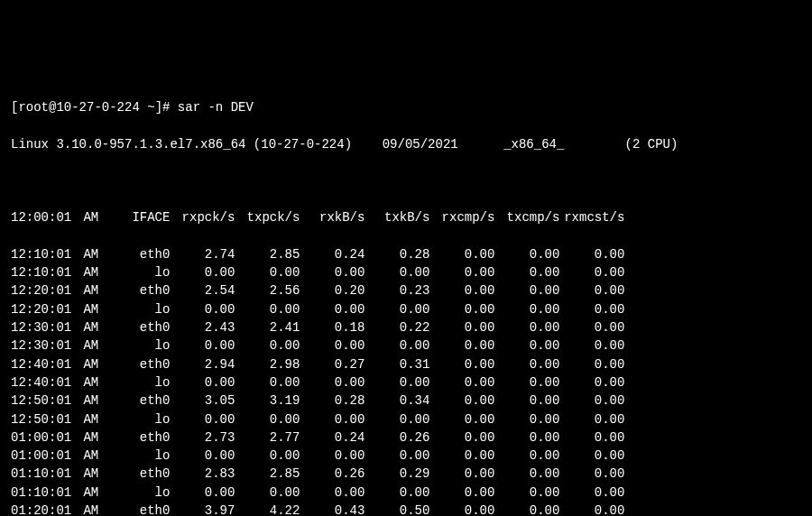  I want to click on cell-time: 01:00:01, so click(43, 438).